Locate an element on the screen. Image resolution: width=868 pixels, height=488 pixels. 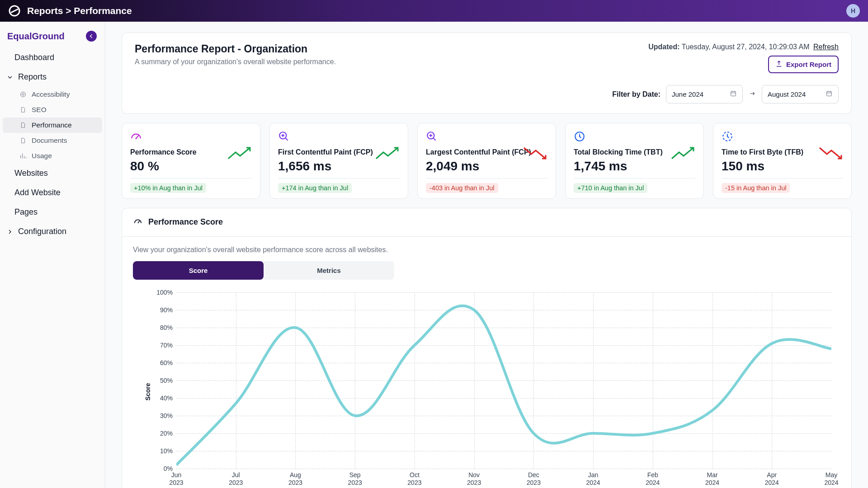
sidebar-item-pages: Pages is located at coordinates (52, 212).